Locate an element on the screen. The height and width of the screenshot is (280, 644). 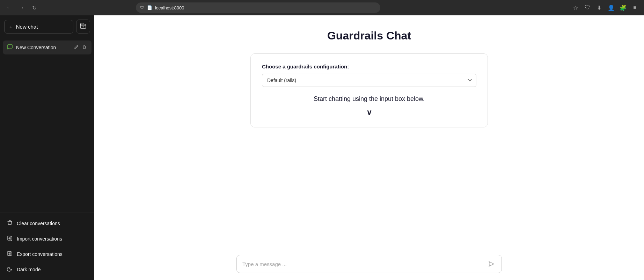
message-input-wrapper is located at coordinates (369, 264).